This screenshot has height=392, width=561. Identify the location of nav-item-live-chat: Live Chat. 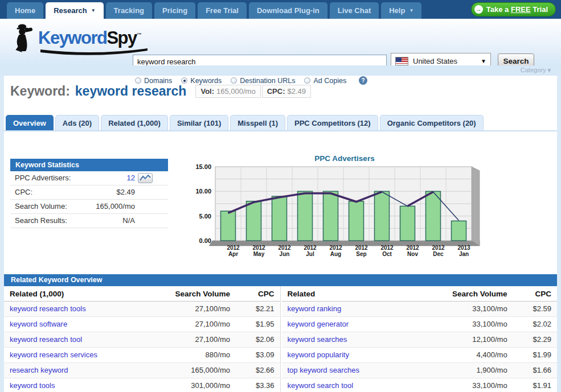
(354, 10).